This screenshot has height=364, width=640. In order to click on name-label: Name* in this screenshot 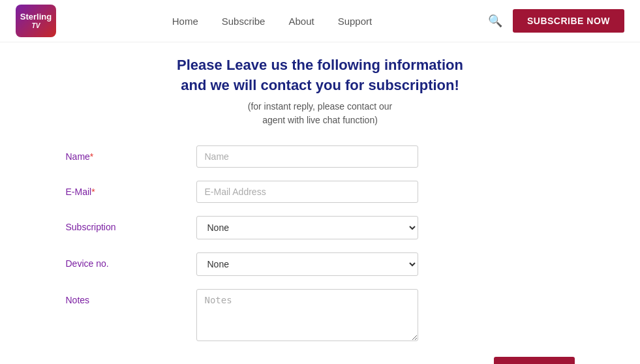, I will do `click(131, 154)`.